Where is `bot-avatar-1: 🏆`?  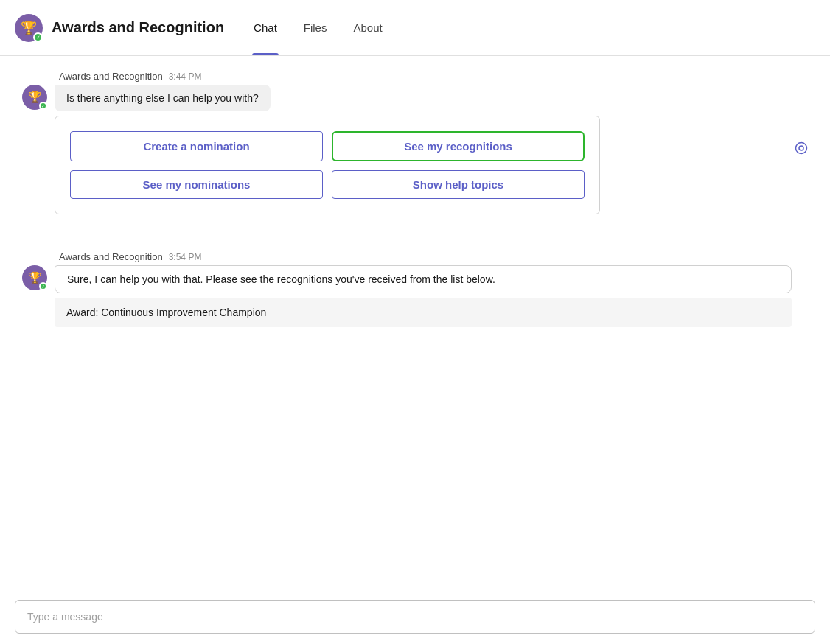 bot-avatar-1: 🏆 is located at coordinates (35, 97).